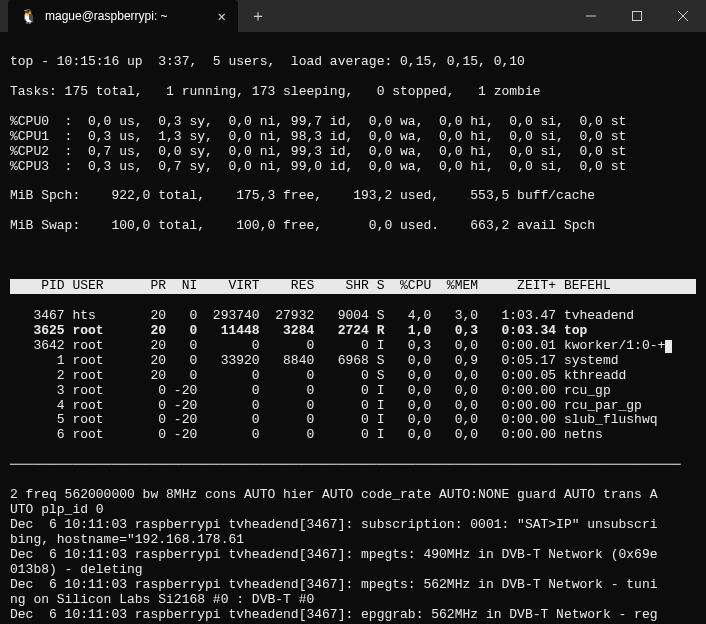  Describe the element at coordinates (353, 196) in the screenshot. I see `top-mem-line: MiB Spch: 922,0 total, 175,3 free, 193,2…` at that location.